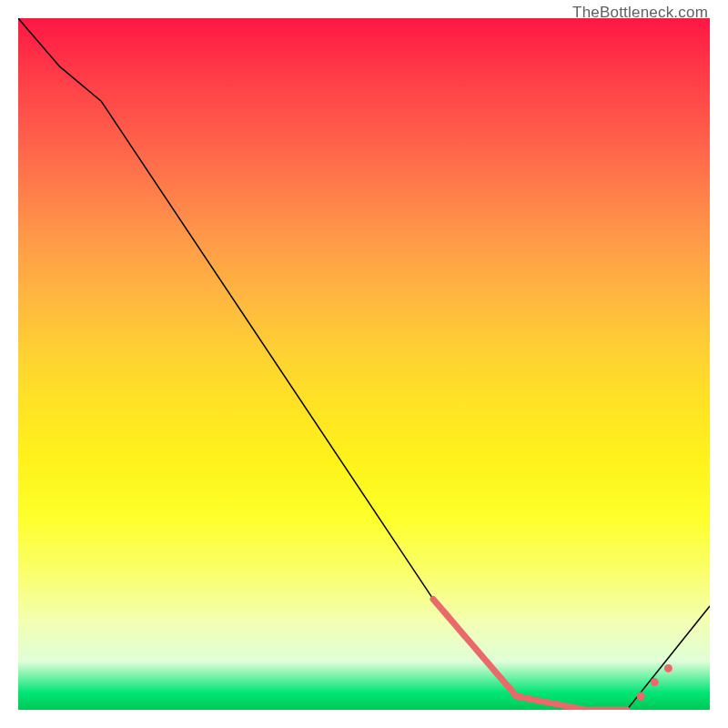 This screenshot has height=728, width=728. Describe the element at coordinates (655, 682) in the screenshot. I see `marker-group` at that location.